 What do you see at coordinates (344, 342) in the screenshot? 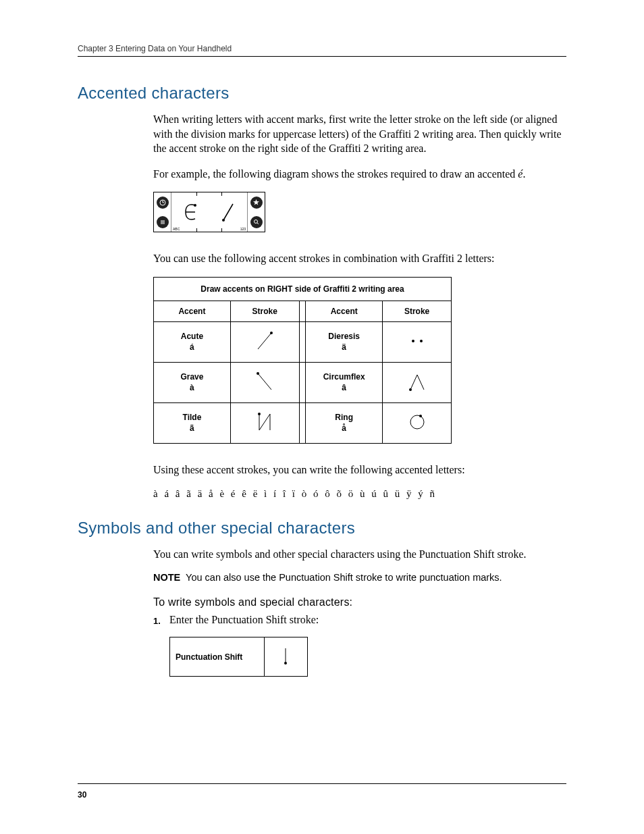
I see `accent-dieresis: Dieresisä` at bounding box center [344, 342].